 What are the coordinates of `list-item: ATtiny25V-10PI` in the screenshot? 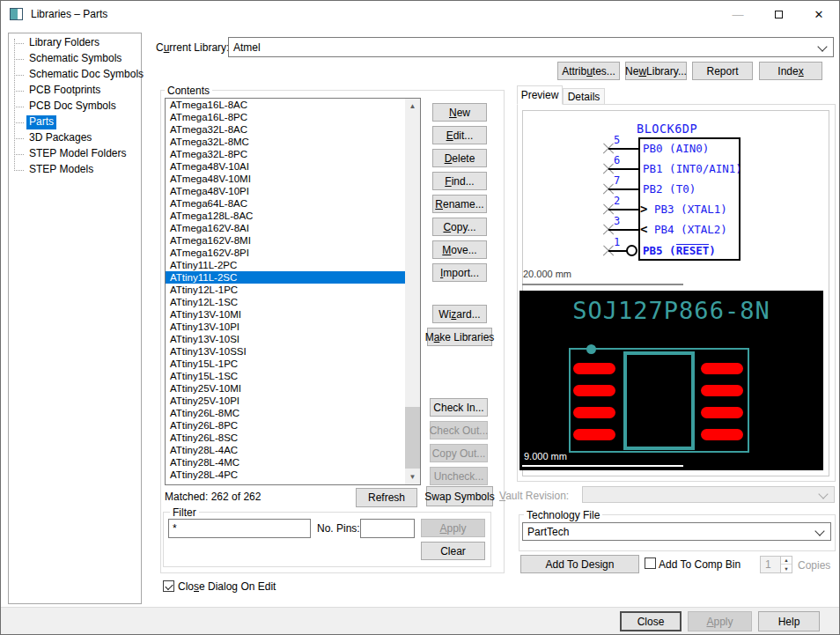 It's located at (285, 401).